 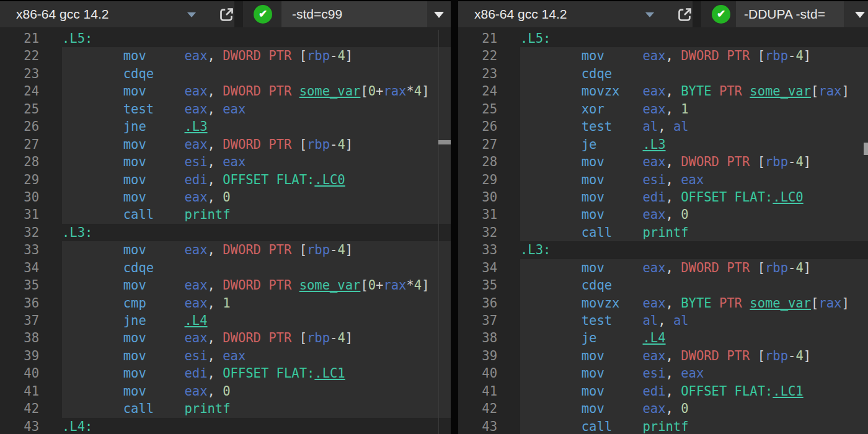 What do you see at coordinates (226, 109) in the screenshot?
I see `asm-line: 25 test eax, eax` at bounding box center [226, 109].